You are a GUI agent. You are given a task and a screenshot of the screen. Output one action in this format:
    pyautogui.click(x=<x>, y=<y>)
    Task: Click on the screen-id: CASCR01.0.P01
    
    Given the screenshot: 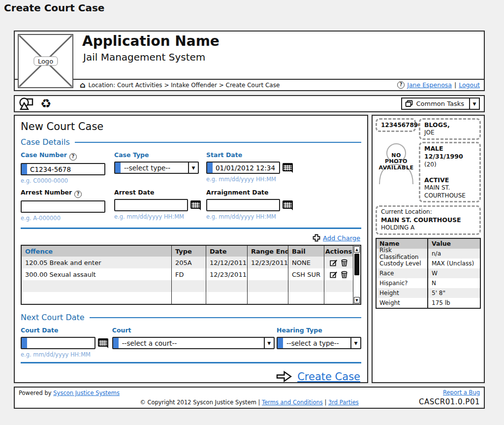 What is the action you would take?
    pyautogui.click(x=449, y=402)
    